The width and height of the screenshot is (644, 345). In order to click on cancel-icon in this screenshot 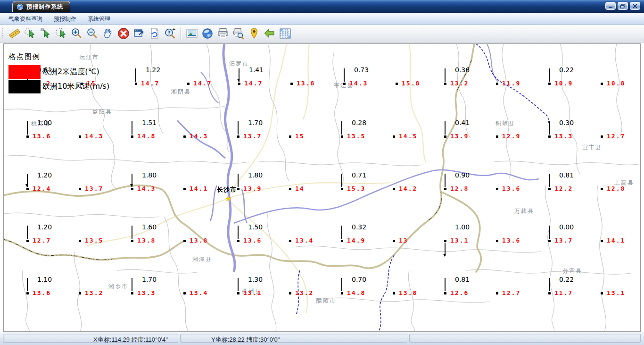, I will do `click(124, 34)`.